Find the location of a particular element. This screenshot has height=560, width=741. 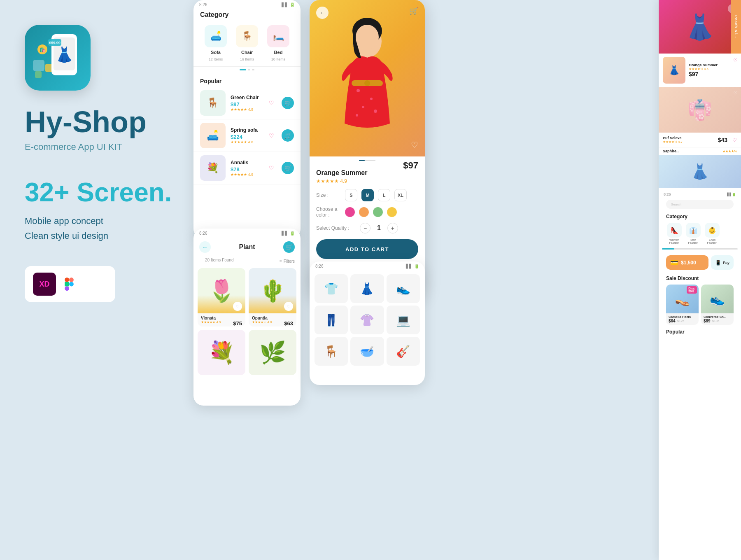

chair-icon: 🪑 is located at coordinates (247, 36).